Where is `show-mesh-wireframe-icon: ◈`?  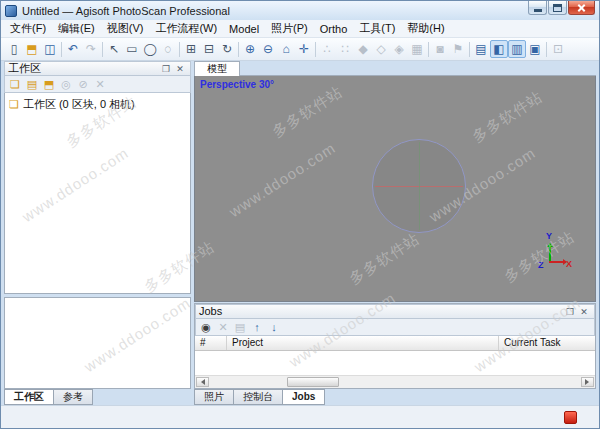
show-mesh-wireframe-icon: ◈ is located at coordinates (399, 49).